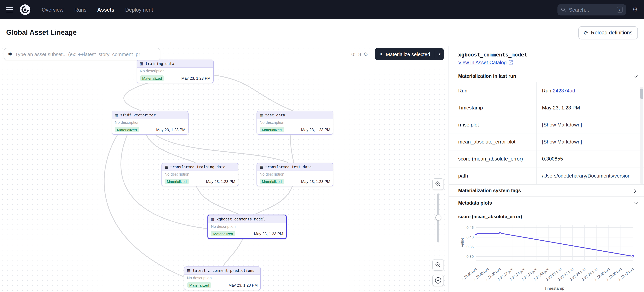 The image size is (644, 292). Describe the element at coordinates (546, 217) in the screenshot. I see `metric-plot-title: score (mean_absolute_error)` at that location.